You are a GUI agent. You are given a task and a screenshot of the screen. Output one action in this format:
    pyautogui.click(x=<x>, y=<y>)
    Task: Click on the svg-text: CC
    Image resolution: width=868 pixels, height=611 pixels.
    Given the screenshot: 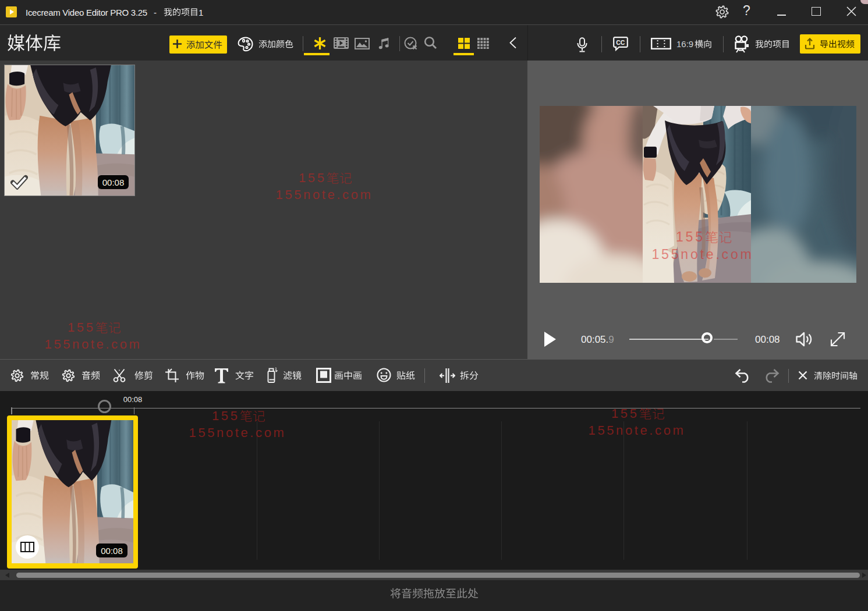 What is the action you would take?
    pyautogui.click(x=621, y=42)
    